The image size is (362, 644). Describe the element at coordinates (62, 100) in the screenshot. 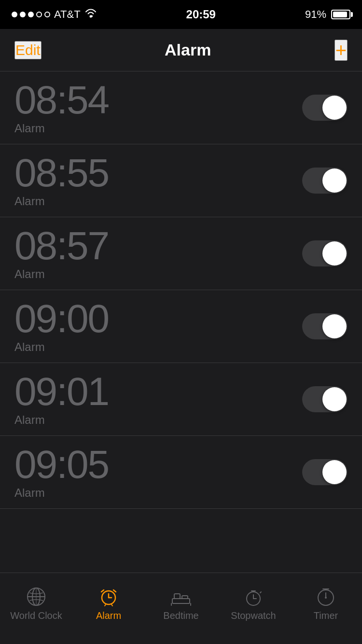

I see `alarm-time: 08:54` at that location.